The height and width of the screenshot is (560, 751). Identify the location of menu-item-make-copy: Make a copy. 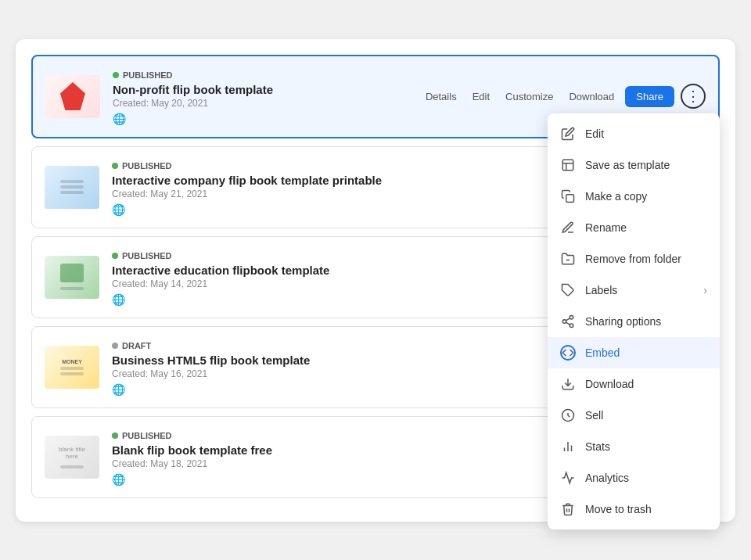
(634, 196).